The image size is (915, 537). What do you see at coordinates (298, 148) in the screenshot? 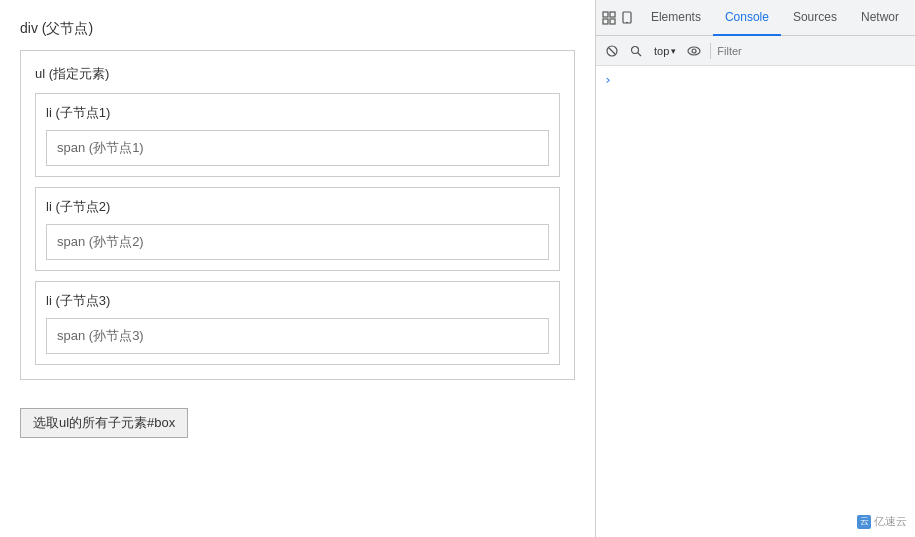
I see `span-label-1: span (孙节点1)` at bounding box center [298, 148].